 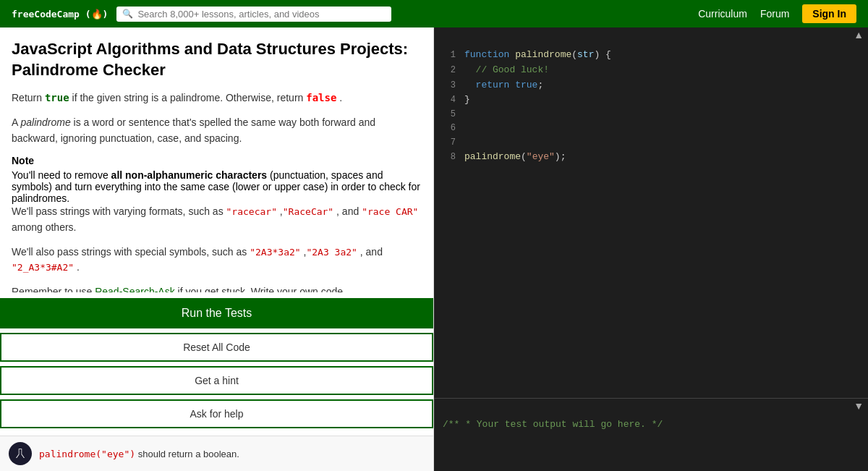 What do you see at coordinates (651, 85) in the screenshot?
I see `code-line: 3 return true;` at bounding box center [651, 85].